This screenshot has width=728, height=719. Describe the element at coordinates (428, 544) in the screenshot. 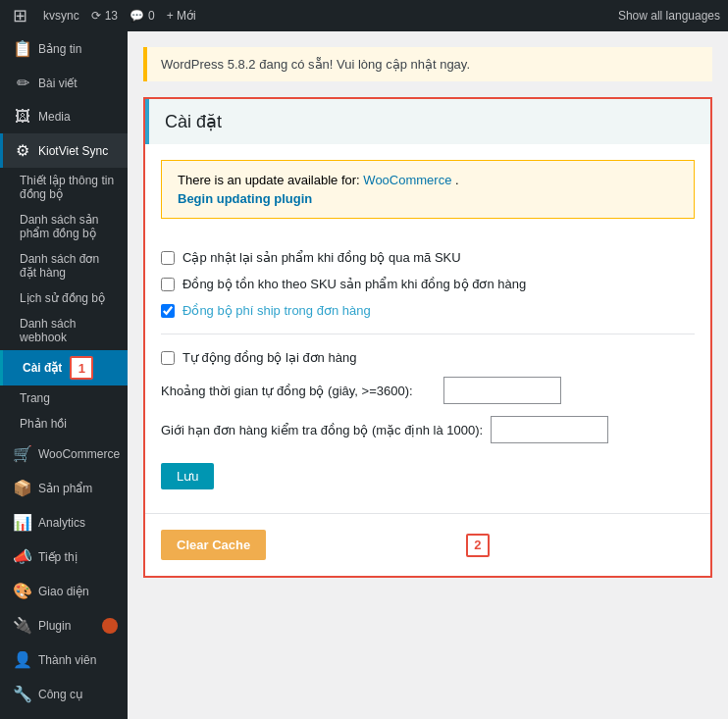

I see `cache-section: Clear Cache 2` at that location.